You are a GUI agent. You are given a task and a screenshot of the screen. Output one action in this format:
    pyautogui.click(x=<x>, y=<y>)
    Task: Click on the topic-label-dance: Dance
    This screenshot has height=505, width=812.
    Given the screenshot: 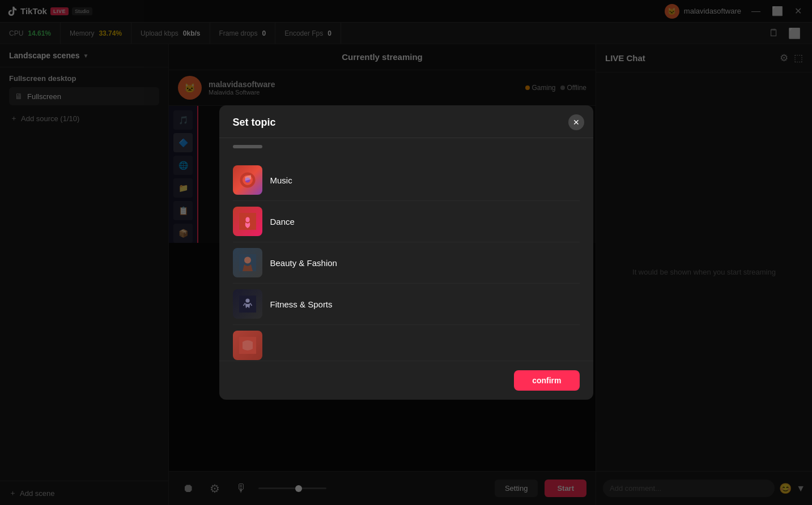 What is the action you would take?
    pyautogui.click(x=282, y=222)
    